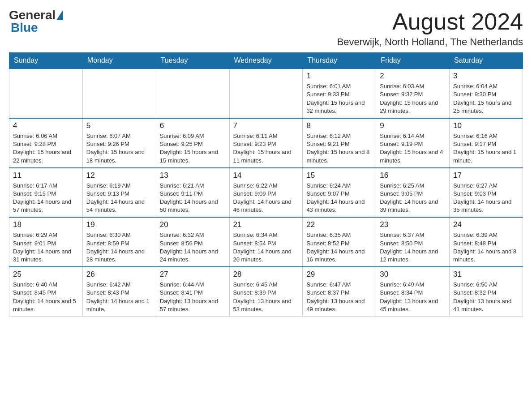  Describe the element at coordinates (46, 149) in the screenshot. I see `day-info: Sunrise: 6:06 AM Sunset: 9:28 PM Dayligh…` at that location.